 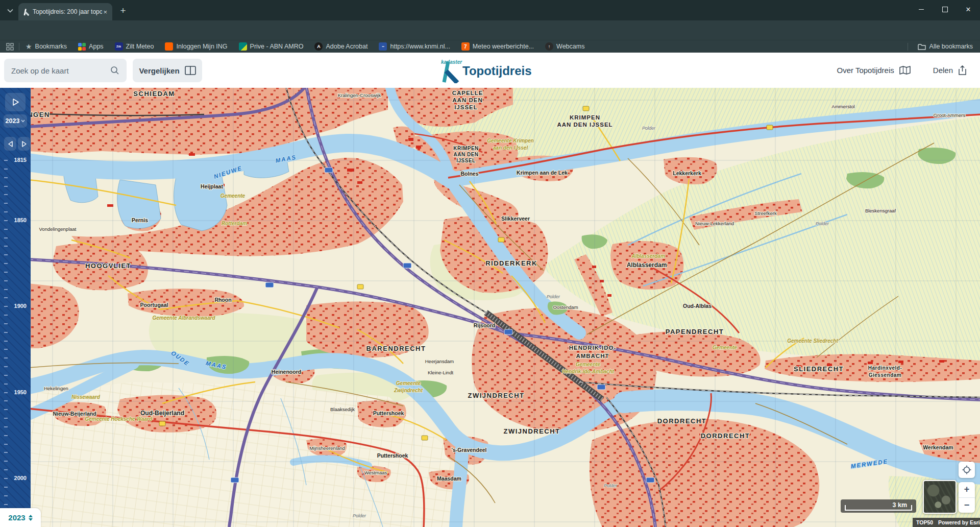 I want to click on map-label: AAN DEN, so click(x=465, y=154).